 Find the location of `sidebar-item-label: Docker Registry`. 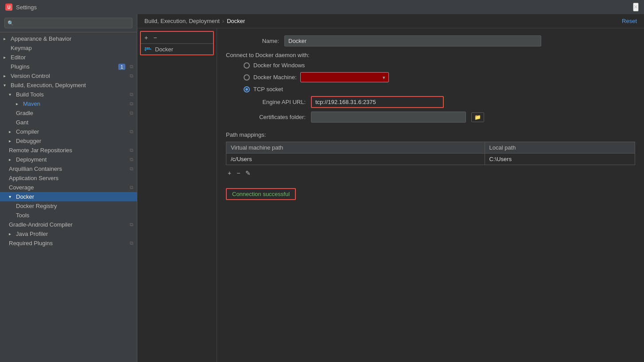

sidebar-item-label: Docker Registry is located at coordinates (74, 206).